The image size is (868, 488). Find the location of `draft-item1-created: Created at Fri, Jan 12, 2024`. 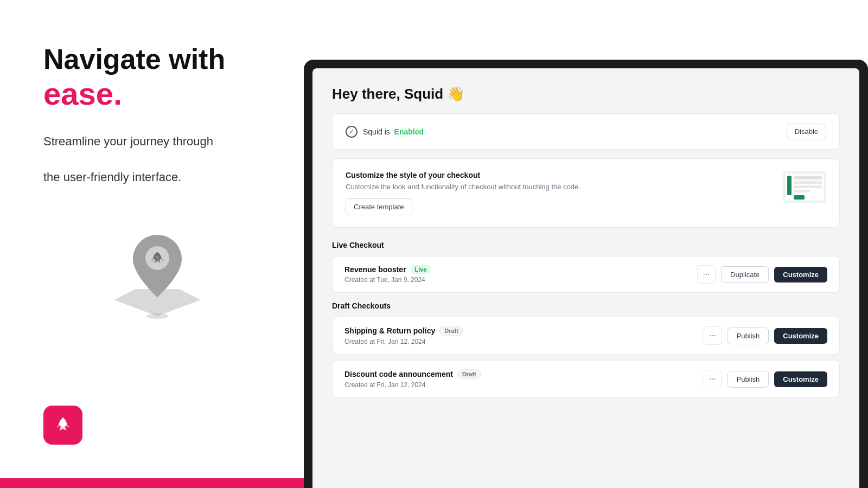

draft-item1-created: Created at Fri, Jan 12, 2024 is located at coordinates (404, 342).